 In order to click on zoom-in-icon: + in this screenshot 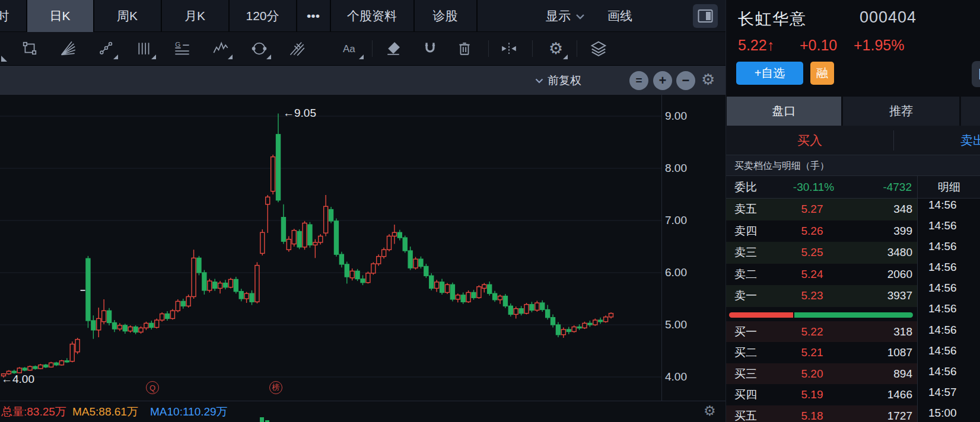, I will do `click(663, 81)`.